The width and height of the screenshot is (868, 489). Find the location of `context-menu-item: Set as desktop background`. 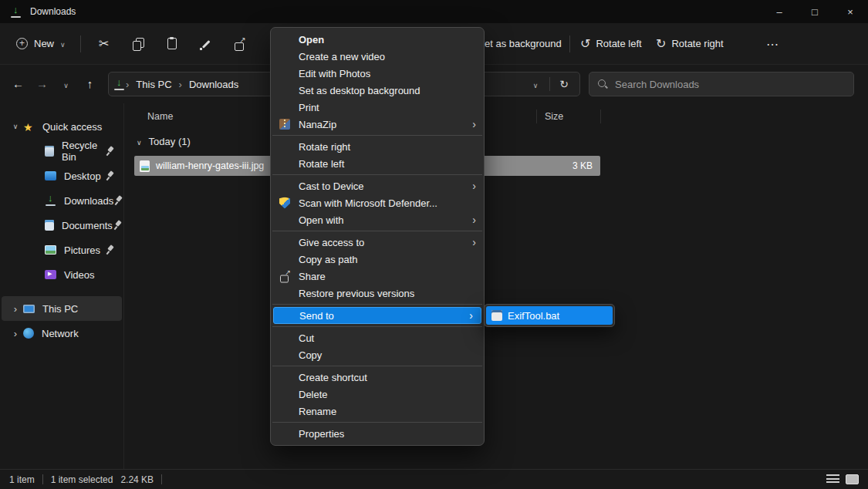

context-menu-item: Set as desktop background is located at coordinates (377, 90).